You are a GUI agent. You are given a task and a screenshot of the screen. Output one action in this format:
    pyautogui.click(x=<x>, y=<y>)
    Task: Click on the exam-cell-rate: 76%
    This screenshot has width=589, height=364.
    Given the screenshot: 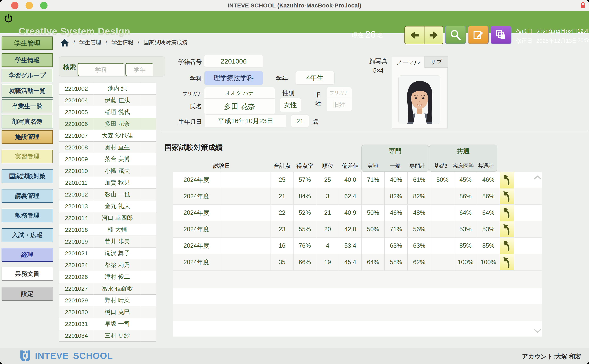 What is the action you would take?
    pyautogui.click(x=305, y=246)
    